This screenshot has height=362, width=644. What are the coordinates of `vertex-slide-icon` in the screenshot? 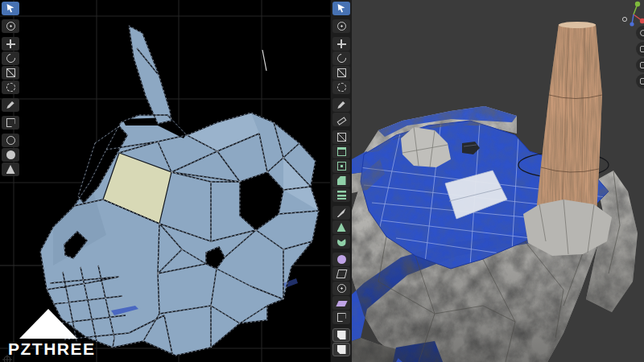 It's located at (341, 317).